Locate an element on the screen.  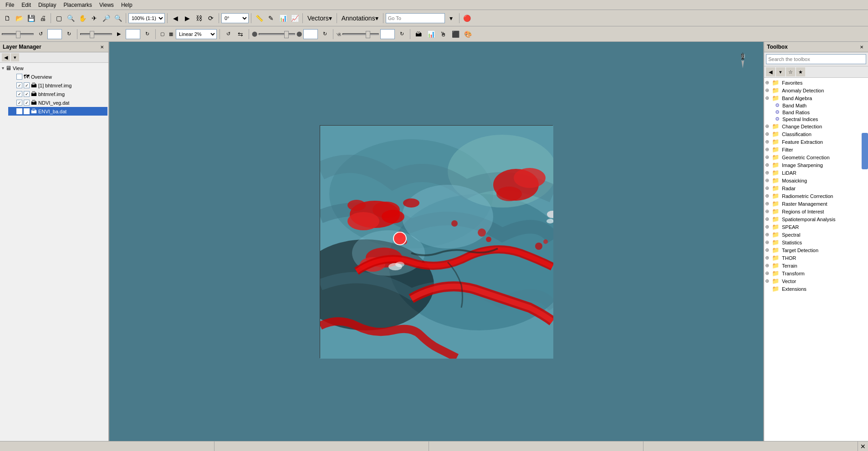
toolbox-item-classification: ⊕📁Classification is located at coordinates (816, 134).